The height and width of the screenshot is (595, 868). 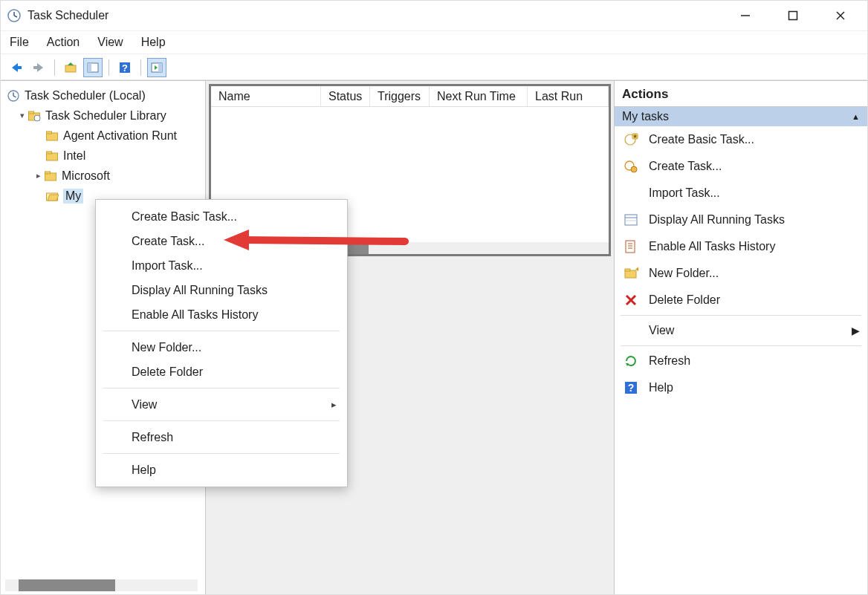 I want to click on col-next-run: Next Run Time, so click(x=479, y=97).